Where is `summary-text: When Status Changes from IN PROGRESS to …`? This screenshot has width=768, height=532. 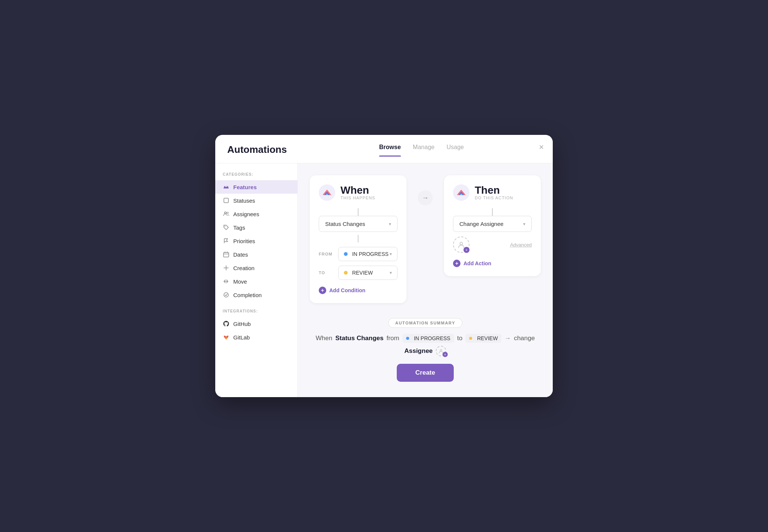
summary-text: When Status Changes from IN PROGRESS to … is located at coordinates (425, 345).